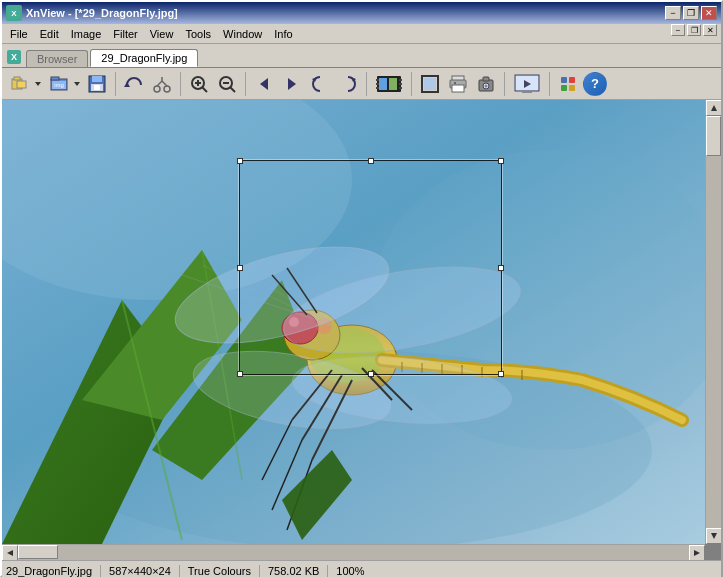  I want to click on scrollbar-thumb-h, so click(38, 552).